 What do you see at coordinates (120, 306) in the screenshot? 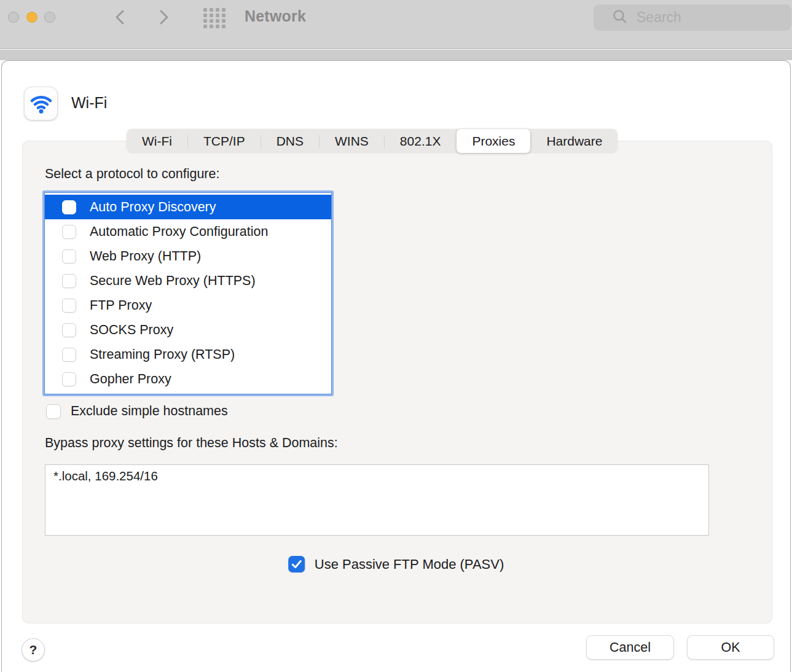
I see `protocol-label: FTP Proxy` at bounding box center [120, 306].